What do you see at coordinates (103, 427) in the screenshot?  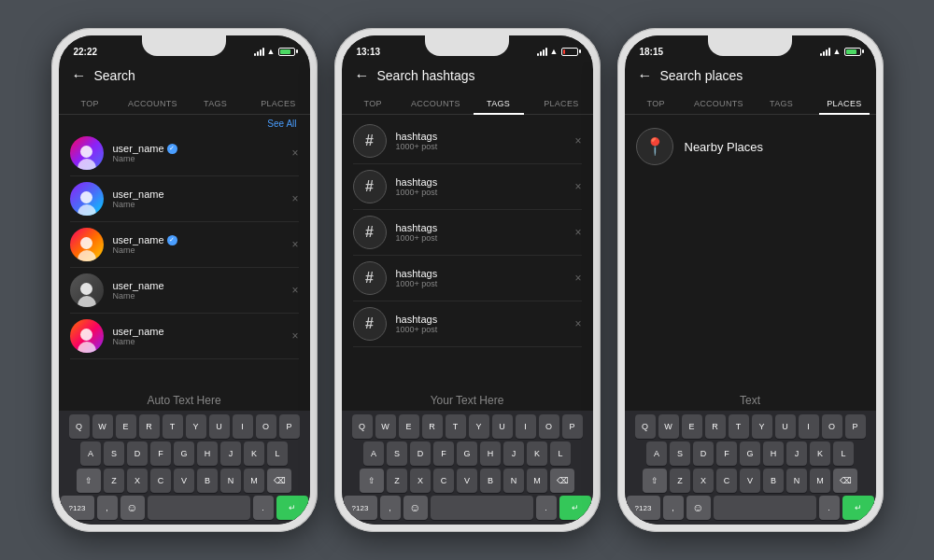 I see `key-w: W` at bounding box center [103, 427].